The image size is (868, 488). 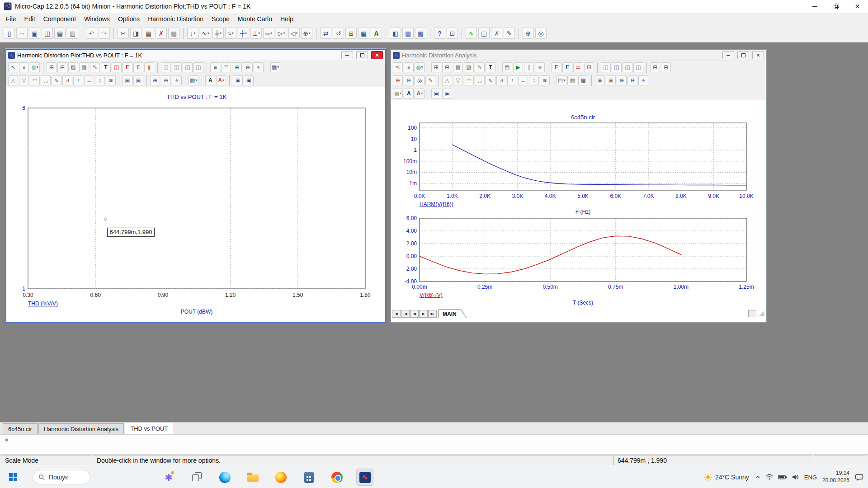 What do you see at coordinates (351, 33) in the screenshot?
I see `grid-toggle-button: ⊞` at bounding box center [351, 33].